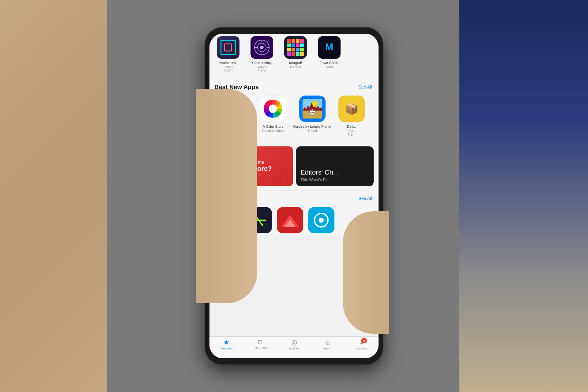 The width and height of the screenshot is (588, 392). I want to click on game-icon-town: M, so click(329, 47).